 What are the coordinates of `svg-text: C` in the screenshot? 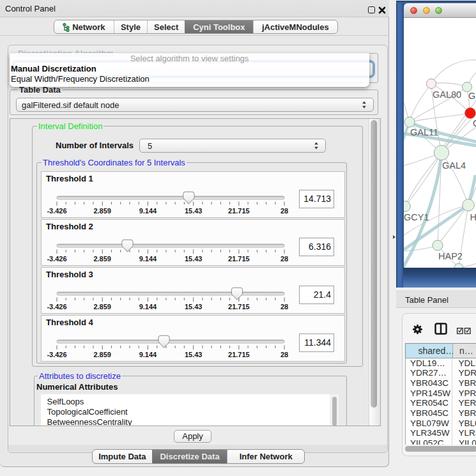 It's located at (474, 123).